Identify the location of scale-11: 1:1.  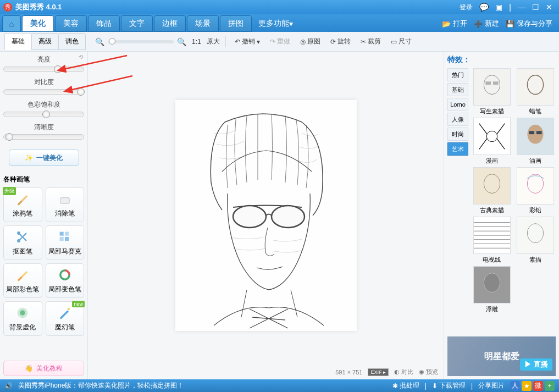
(197, 42).